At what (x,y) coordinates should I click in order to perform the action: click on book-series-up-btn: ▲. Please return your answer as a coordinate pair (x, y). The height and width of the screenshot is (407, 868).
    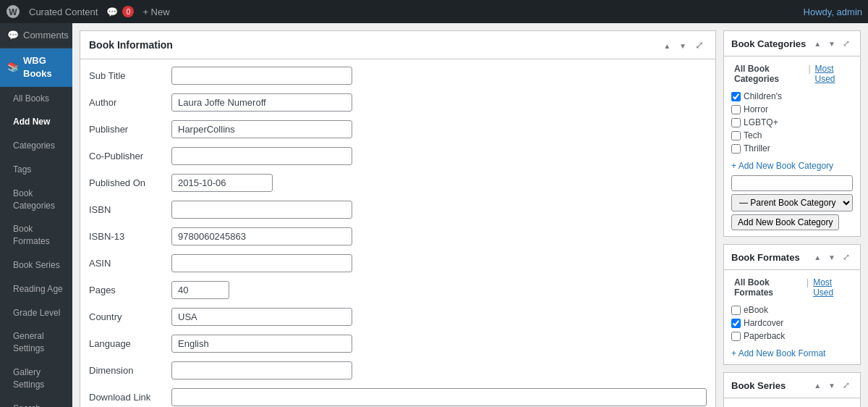
    Looking at the image, I should click on (817, 385).